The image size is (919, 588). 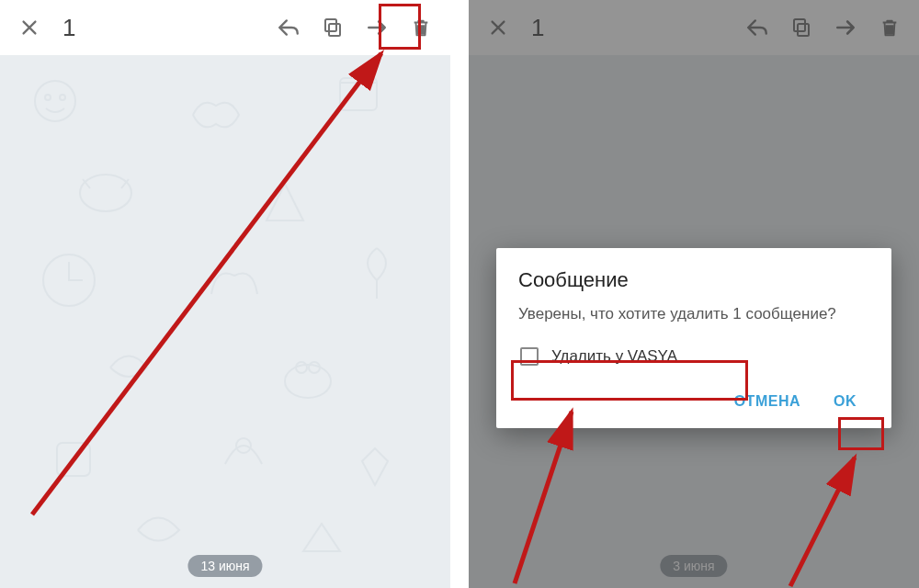 What do you see at coordinates (289, 28) in the screenshot?
I see `reply-button` at bounding box center [289, 28].